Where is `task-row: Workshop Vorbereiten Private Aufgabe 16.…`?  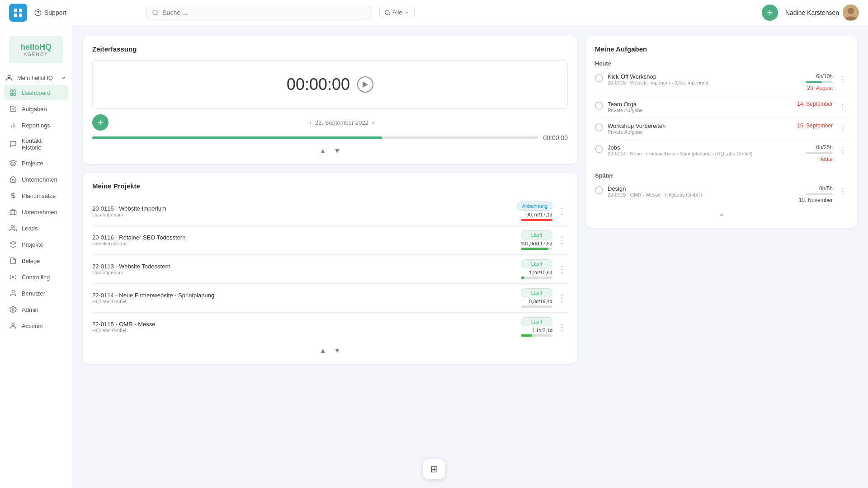
task-row: Workshop Vorbereiten Private Aufgabe 16.… is located at coordinates (722, 129).